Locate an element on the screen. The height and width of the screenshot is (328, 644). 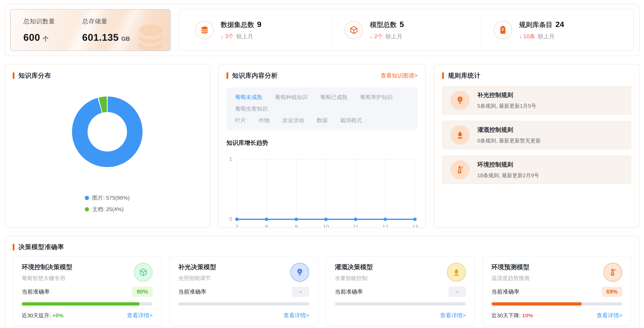
drop-icon is located at coordinates (456, 272).